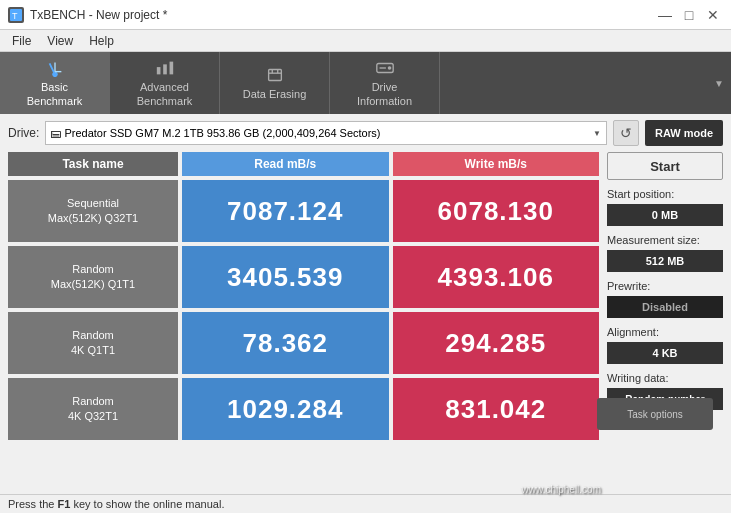 This screenshot has width=731, height=513. Describe the element at coordinates (102, 41) in the screenshot. I see `menu-help: Help` at that location.